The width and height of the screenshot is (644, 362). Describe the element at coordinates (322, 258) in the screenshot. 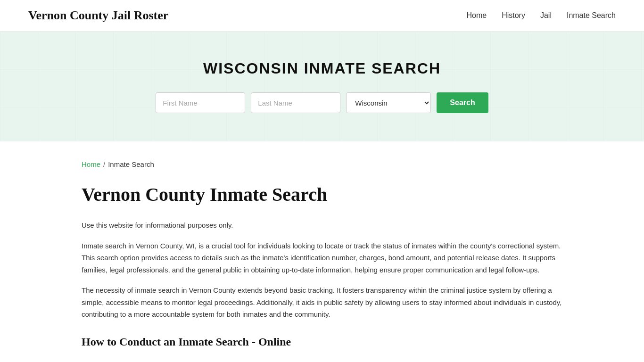

I see `paragraph-1: Inmate search in Vernon County, WI, is a…` at that location.